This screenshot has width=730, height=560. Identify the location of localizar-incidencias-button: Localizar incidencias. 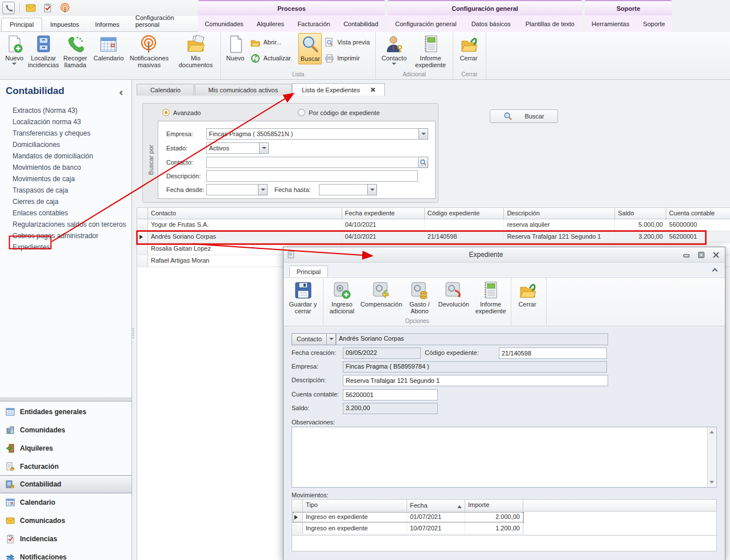
(43, 51).